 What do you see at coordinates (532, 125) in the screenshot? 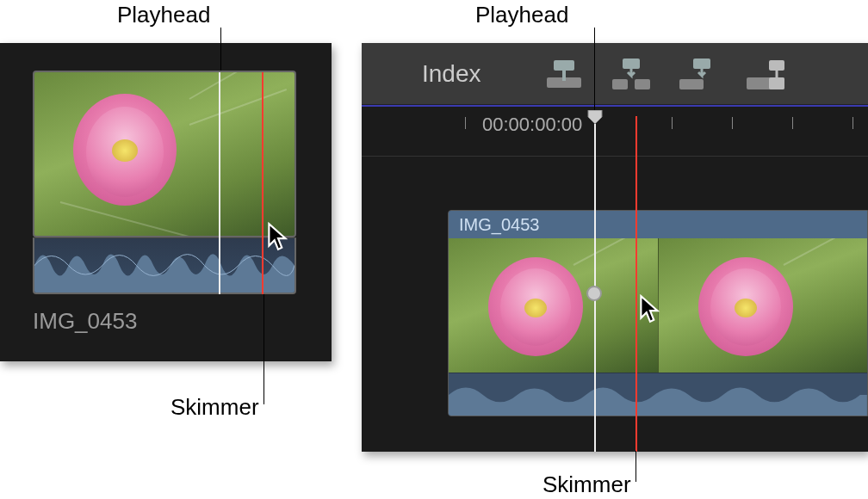
I see `ruler-timecode: 00:00:00:00` at bounding box center [532, 125].